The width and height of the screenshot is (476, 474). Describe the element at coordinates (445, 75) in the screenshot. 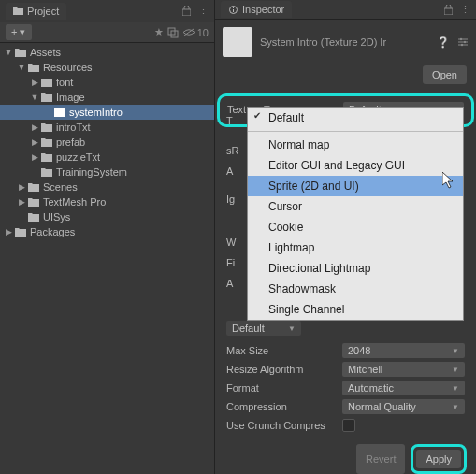

I see `open-button: Open` at that location.